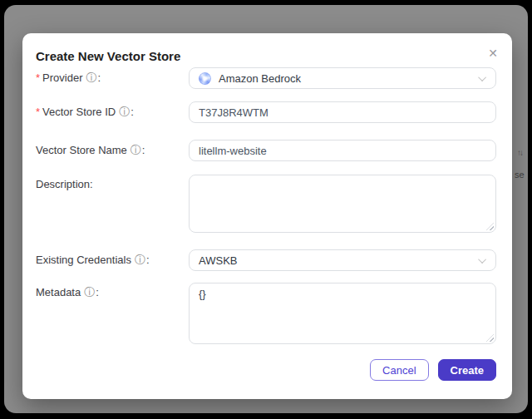 The height and width of the screenshot is (419, 532). What do you see at coordinates (81, 150) in the screenshot?
I see `vector-store-name-label-text: Vector Store Name` at bounding box center [81, 150].